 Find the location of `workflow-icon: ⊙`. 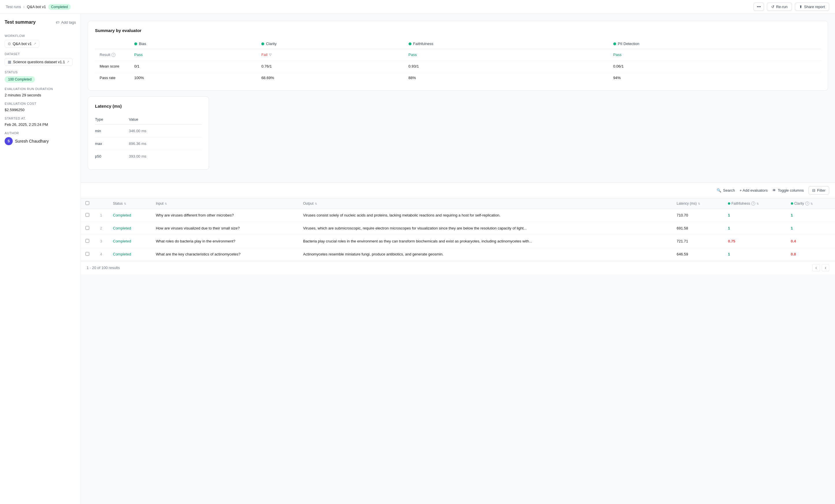

workflow-icon: ⊙ is located at coordinates (9, 44).